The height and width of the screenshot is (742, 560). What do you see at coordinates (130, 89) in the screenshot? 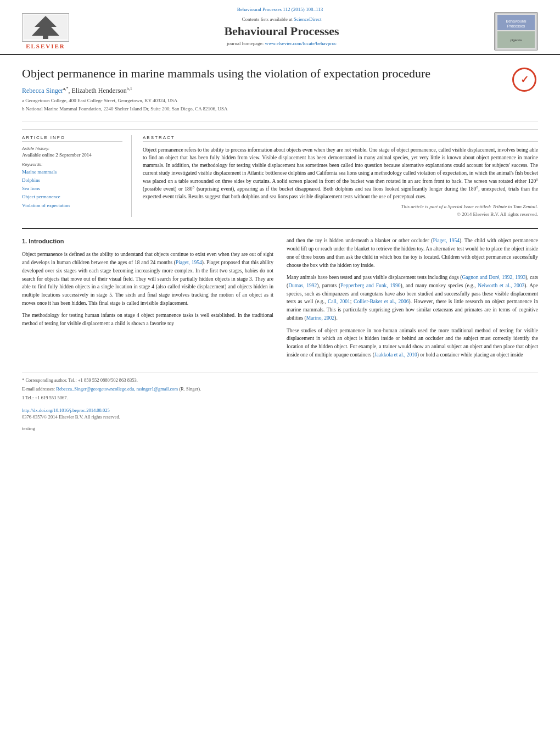
I see `author-b-super: b,1` at bounding box center [130, 89].